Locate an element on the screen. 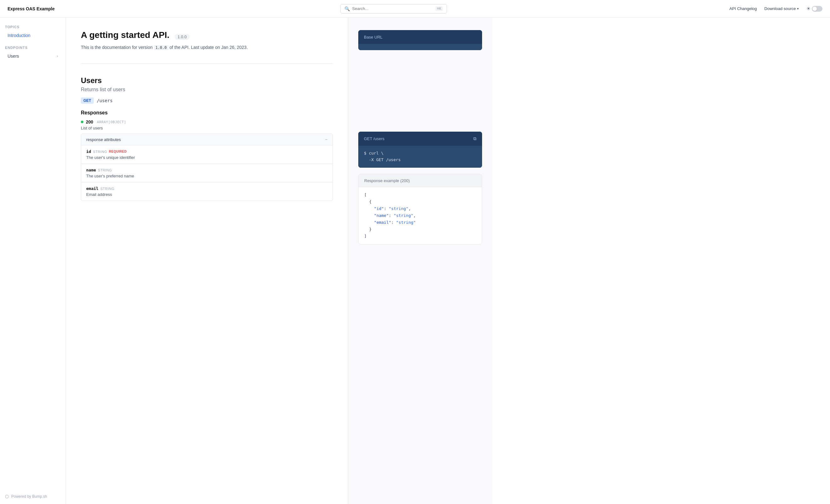  json-key-id: "id" is located at coordinates (374, 209).